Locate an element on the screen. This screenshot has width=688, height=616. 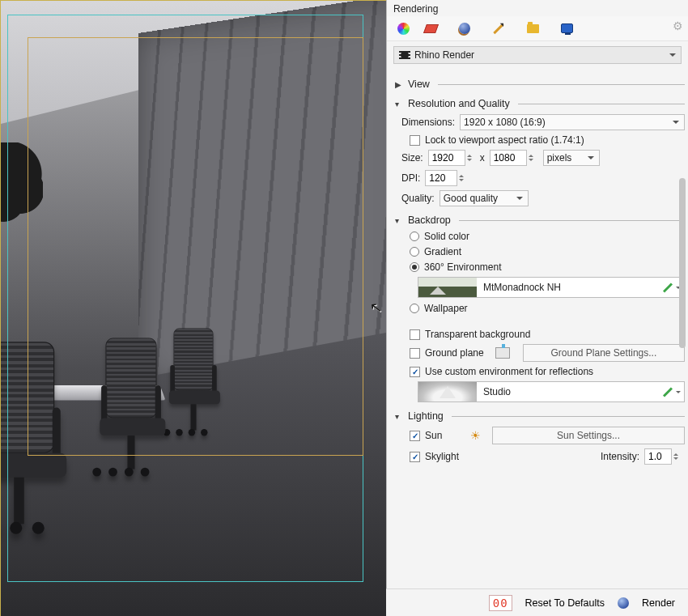
intensity-label: Intensity: is located at coordinates (620, 457).